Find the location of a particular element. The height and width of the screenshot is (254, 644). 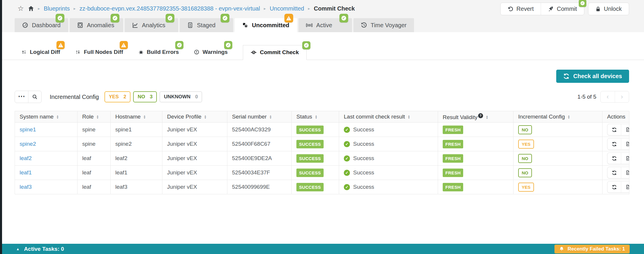

pagination: 1-5 of 5 ‹ › is located at coordinates (603, 97).